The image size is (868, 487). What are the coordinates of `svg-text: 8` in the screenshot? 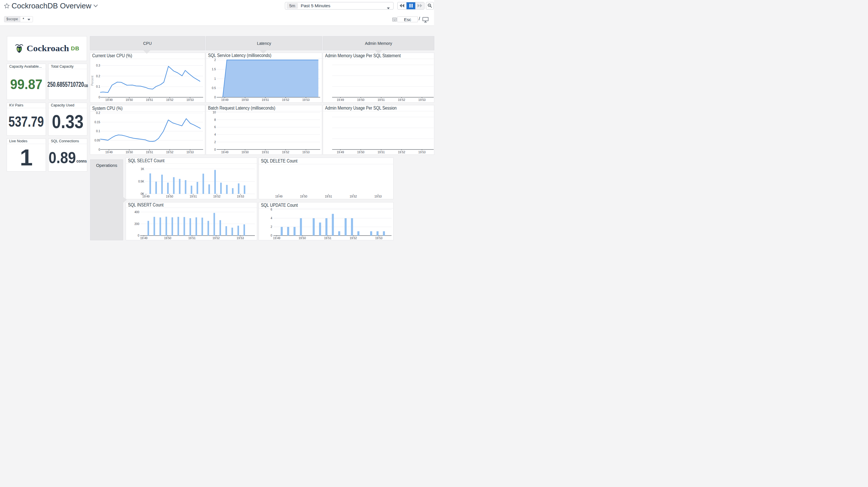 It's located at (215, 120).